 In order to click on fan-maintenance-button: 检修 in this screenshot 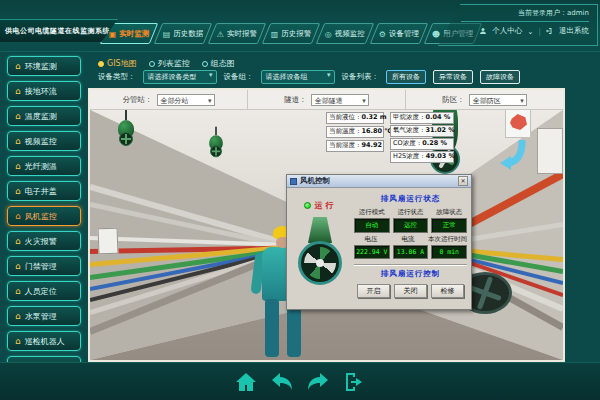, I will do `click(448, 291)`.